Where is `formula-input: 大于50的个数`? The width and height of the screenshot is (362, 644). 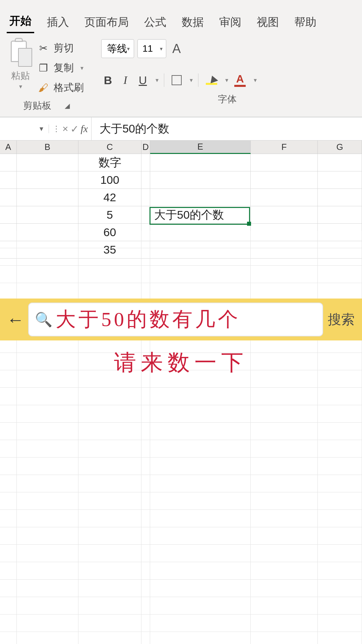 formula-input: 大于50的个数 is located at coordinates (227, 129).